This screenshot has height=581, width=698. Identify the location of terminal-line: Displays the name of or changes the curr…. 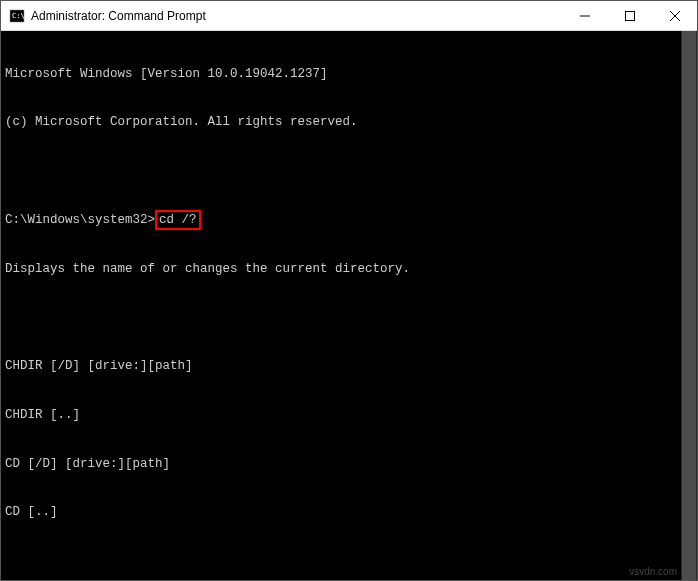
(349, 269).